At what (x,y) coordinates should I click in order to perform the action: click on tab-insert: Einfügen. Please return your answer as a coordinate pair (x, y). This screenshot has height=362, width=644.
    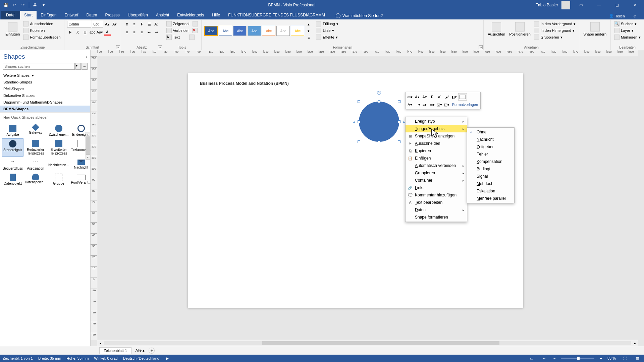
    Looking at the image, I should click on (48, 15).